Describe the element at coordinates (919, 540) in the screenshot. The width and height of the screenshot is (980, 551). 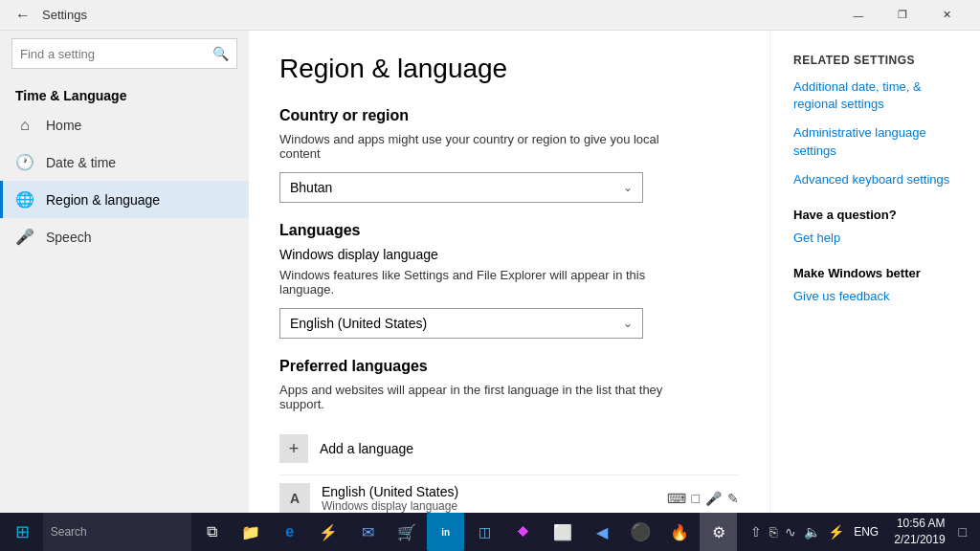
I see `clock-date: 2/21/2019` at that location.